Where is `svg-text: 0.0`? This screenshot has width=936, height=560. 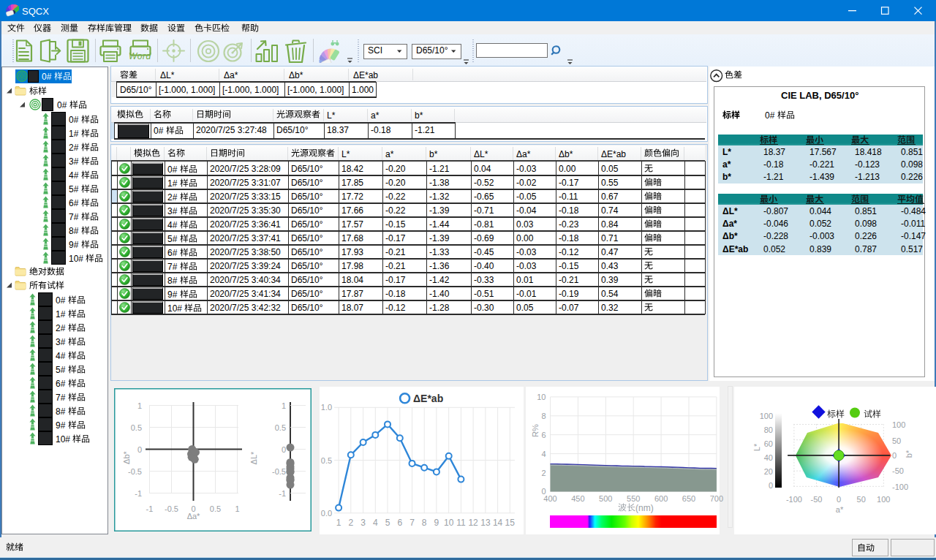 svg-text: 0.0 is located at coordinates (326, 513).